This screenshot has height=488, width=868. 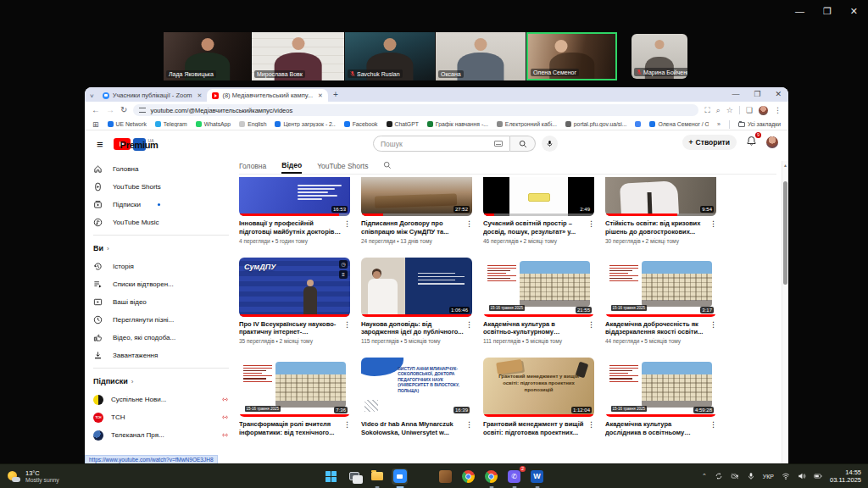 What do you see at coordinates (539, 228) in the screenshot?
I see `video-title: Сучасний освітній простір – досвід, пошу…` at bounding box center [539, 228].